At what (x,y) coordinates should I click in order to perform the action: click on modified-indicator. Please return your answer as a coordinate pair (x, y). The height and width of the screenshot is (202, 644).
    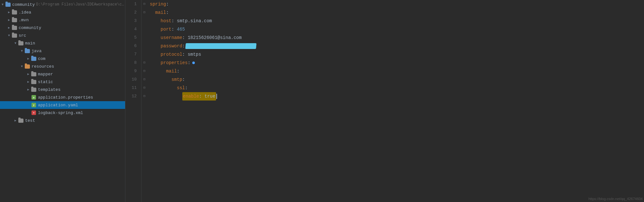
    Looking at the image, I should click on (194, 63).